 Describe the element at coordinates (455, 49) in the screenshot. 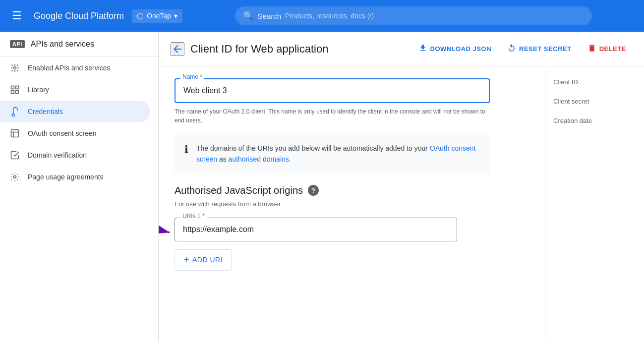

I see `download-json-button: DOWNLOAD JSON` at that location.